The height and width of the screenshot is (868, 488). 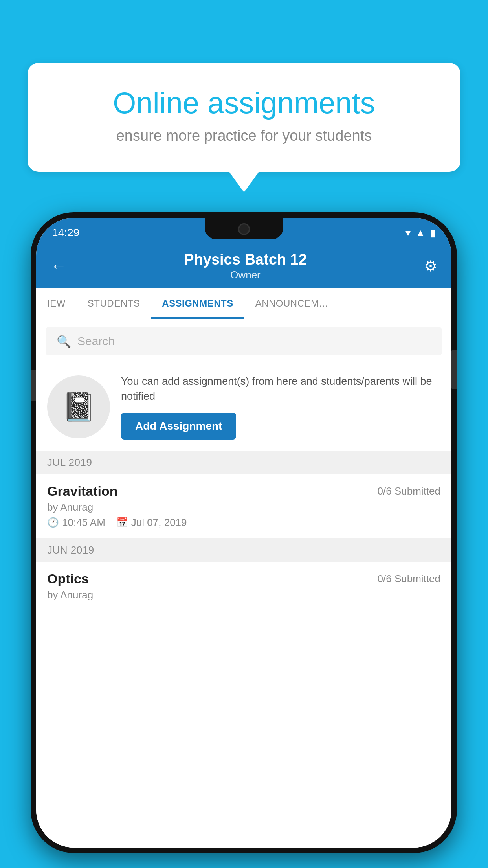 What do you see at coordinates (244, 341) in the screenshot?
I see `search-bar: 🔍 Search` at bounding box center [244, 341].